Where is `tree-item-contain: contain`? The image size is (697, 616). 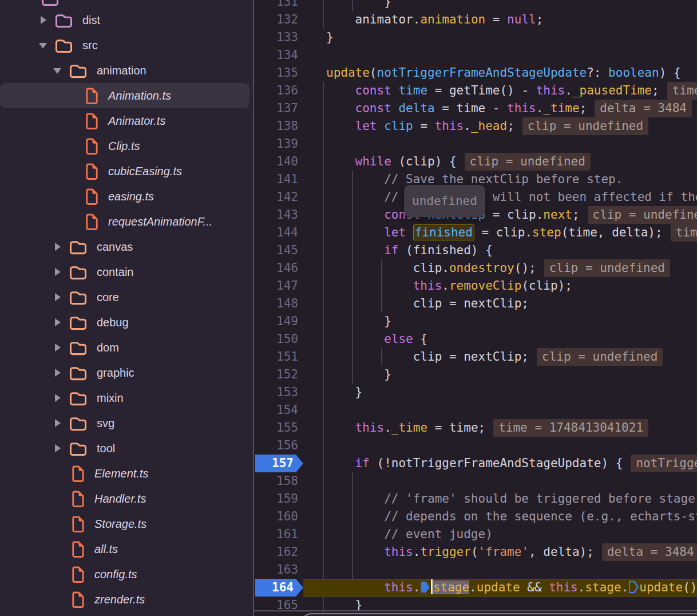 tree-item-contain: contain is located at coordinates (126, 272).